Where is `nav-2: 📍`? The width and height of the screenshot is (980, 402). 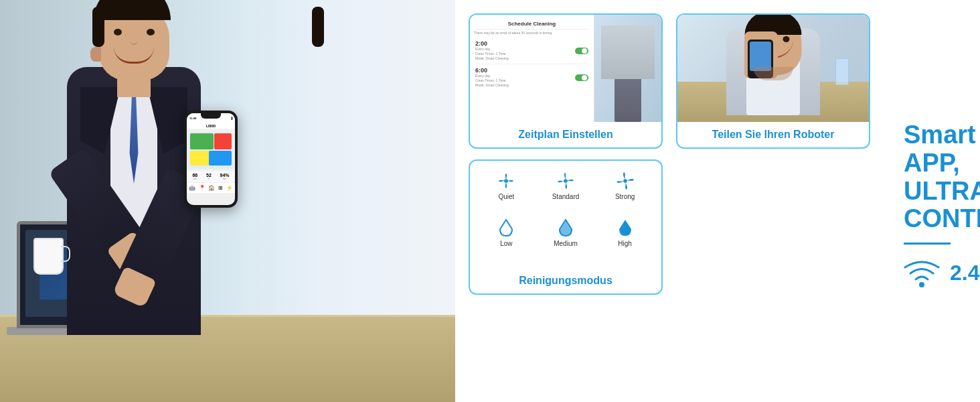
nav-2: 📍 is located at coordinates (202, 188).